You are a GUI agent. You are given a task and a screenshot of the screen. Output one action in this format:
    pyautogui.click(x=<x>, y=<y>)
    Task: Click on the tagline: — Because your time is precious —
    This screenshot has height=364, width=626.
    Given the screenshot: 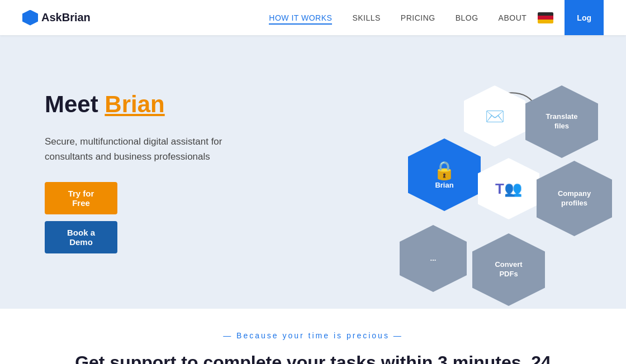 What is the action you would take?
    pyautogui.click(x=313, y=336)
    